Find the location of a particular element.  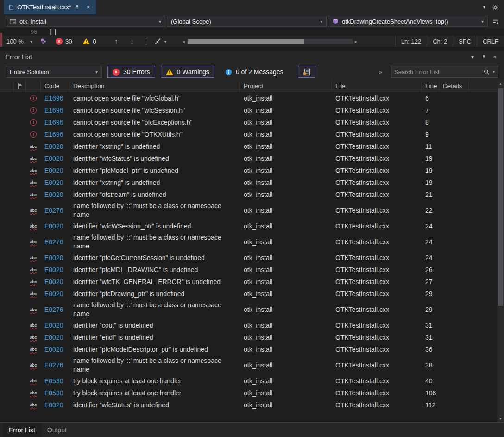

table-row: abc E0020 identifier "cout" is undefined… is located at coordinates (252, 325).